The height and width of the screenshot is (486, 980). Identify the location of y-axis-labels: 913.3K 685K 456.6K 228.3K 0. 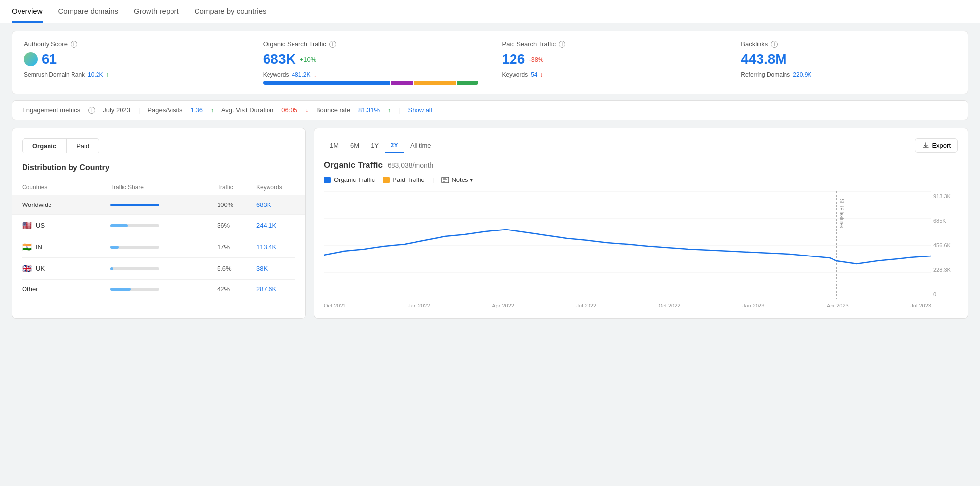
(946, 245).